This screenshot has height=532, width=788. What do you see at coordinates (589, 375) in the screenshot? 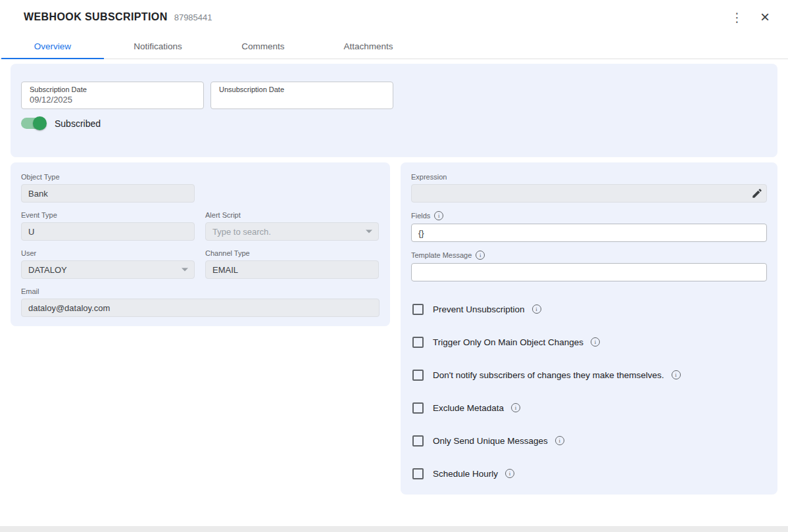
I see `checkbox-row-dont-notify-self: Don't notify subscribers of changes they…` at bounding box center [589, 375].